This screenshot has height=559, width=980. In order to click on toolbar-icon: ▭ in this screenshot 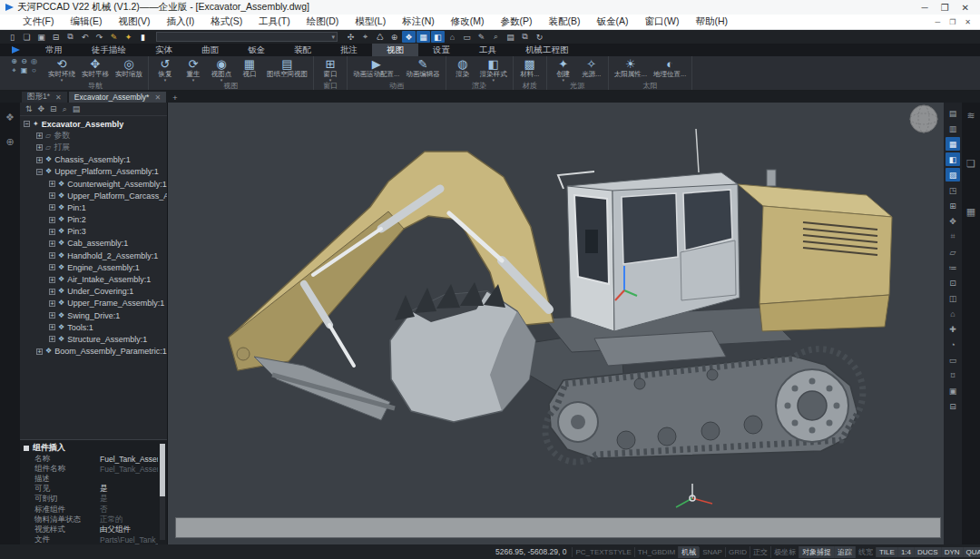, I will do `click(466, 36)`.